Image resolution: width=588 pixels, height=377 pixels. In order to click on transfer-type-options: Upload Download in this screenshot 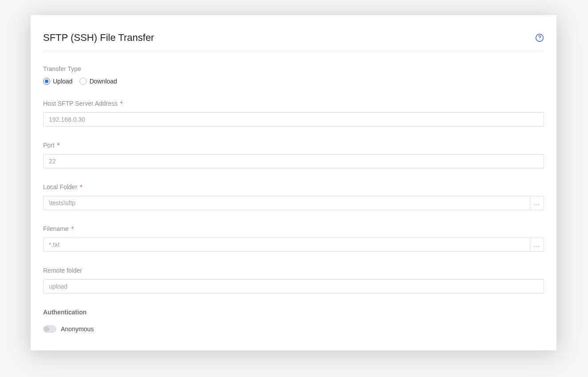, I will do `click(294, 81)`.